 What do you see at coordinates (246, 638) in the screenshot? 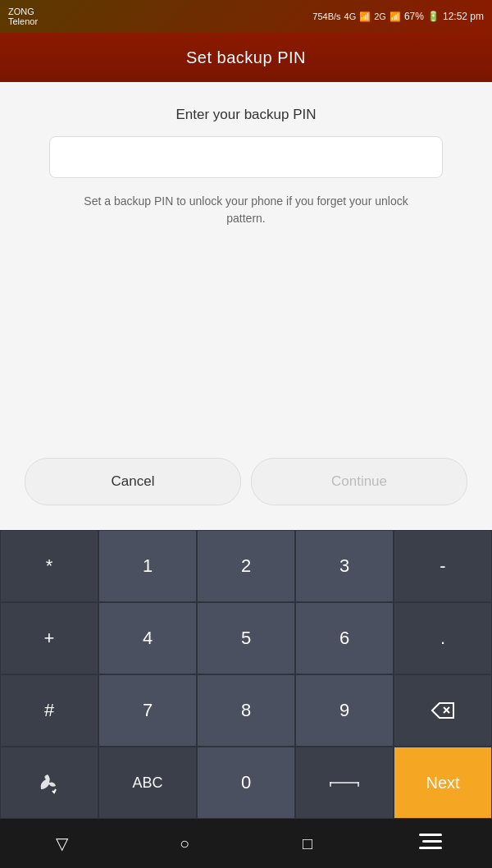
I see `key-5: 5` at bounding box center [246, 638].